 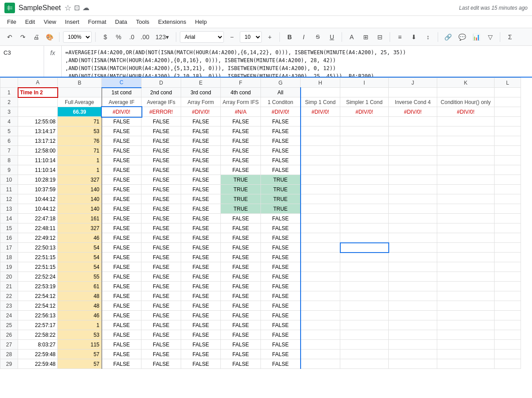 What do you see at coordinates (320, 325) in the screenshot?
I see `cell-H25` at bounding box center [320, 325].